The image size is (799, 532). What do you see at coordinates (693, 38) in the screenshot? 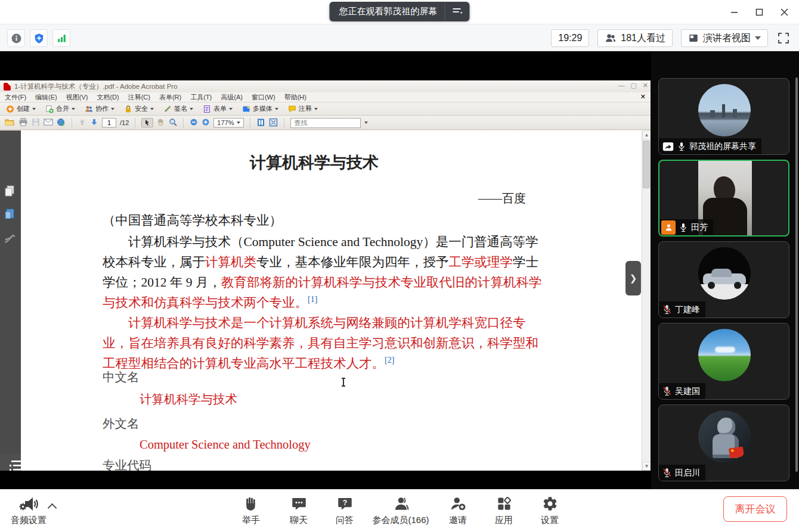
I see `speaker-view-icon` at bounding box center [693, 38].